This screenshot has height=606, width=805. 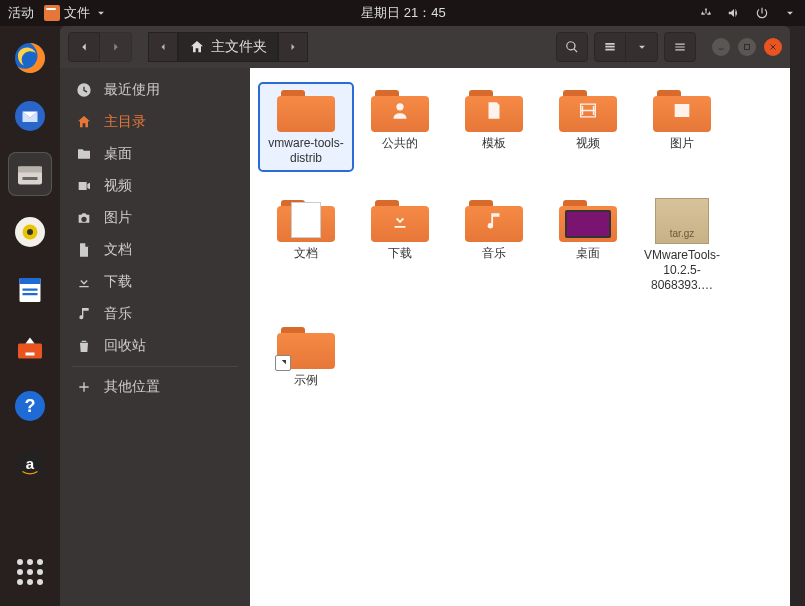 What do you see at coordinates (706, 13) in the screenshot?
I see `network-icon` at bounding box center [706, 13].